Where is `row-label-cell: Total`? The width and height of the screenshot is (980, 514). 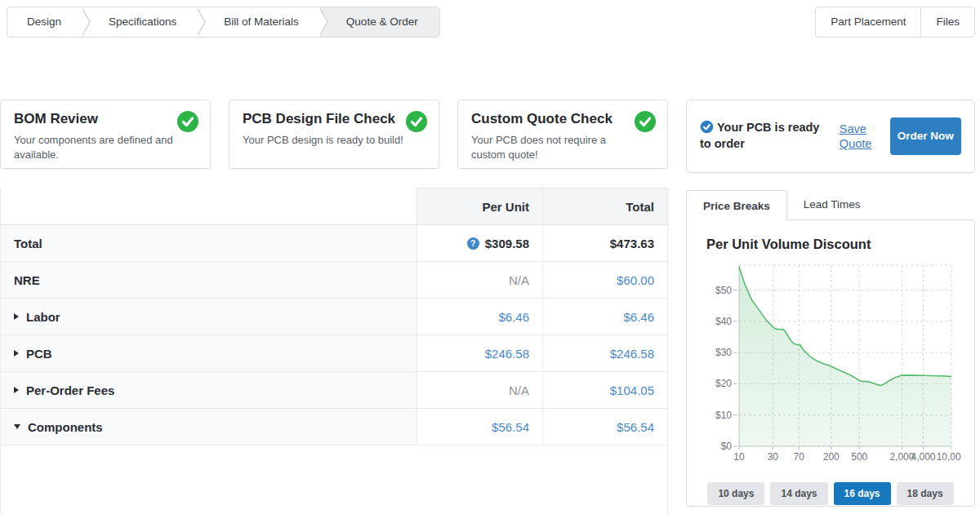 row-label-cell: Total is located at coordinates (209, 243).